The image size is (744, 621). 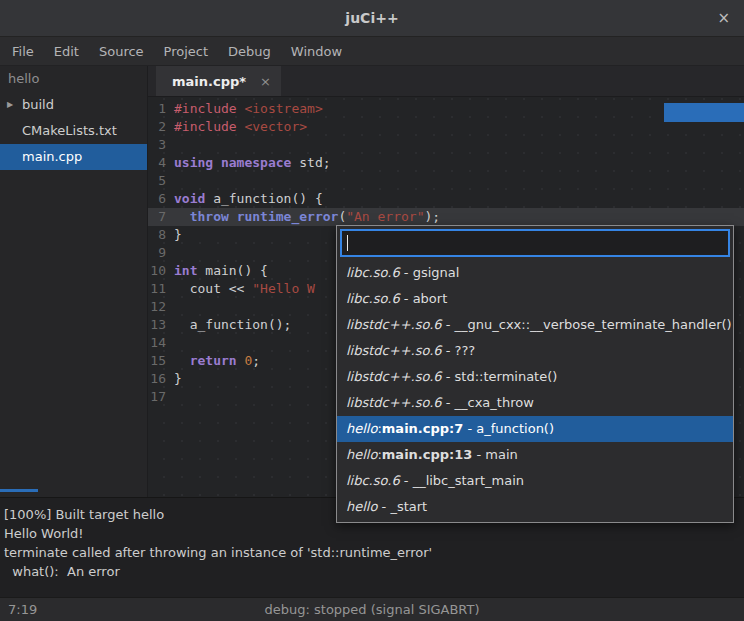 What do you see at coordinates (372, 572) in the screenshot?
I see `output-line: what(): An error` at bounding box center [372, 572].